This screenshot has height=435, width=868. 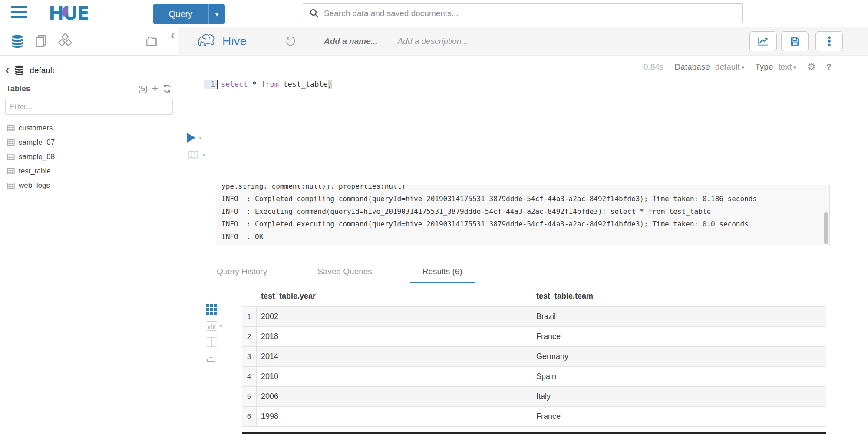 What do you see at coordinates (681, 416) in the screenshot?
I see `cell-team: France` at bounding box center [681, 416].